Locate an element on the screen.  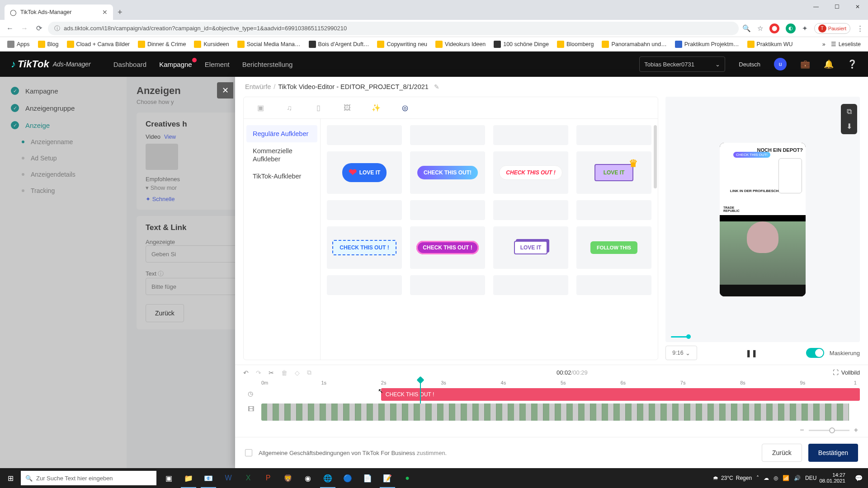
pause-icon: ❚❚ is located at coordinates (751, 353).